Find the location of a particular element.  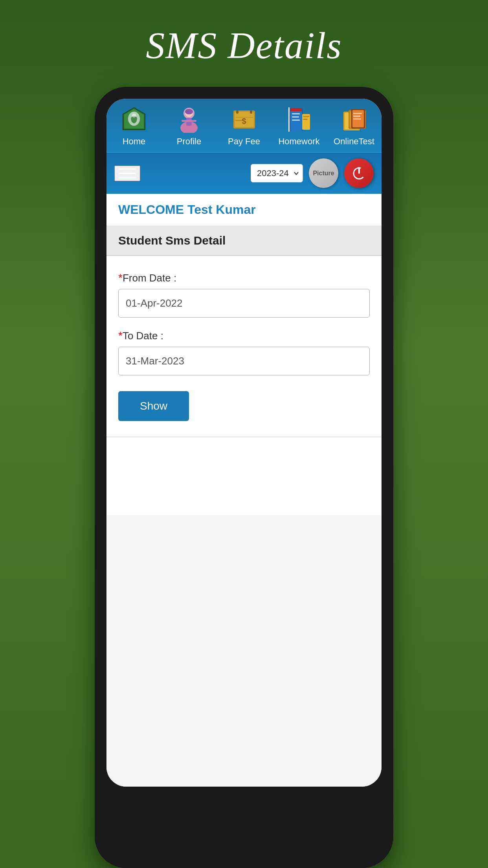

form-area: *From Date : *To Date : Show is located at coordinates (244, 346).